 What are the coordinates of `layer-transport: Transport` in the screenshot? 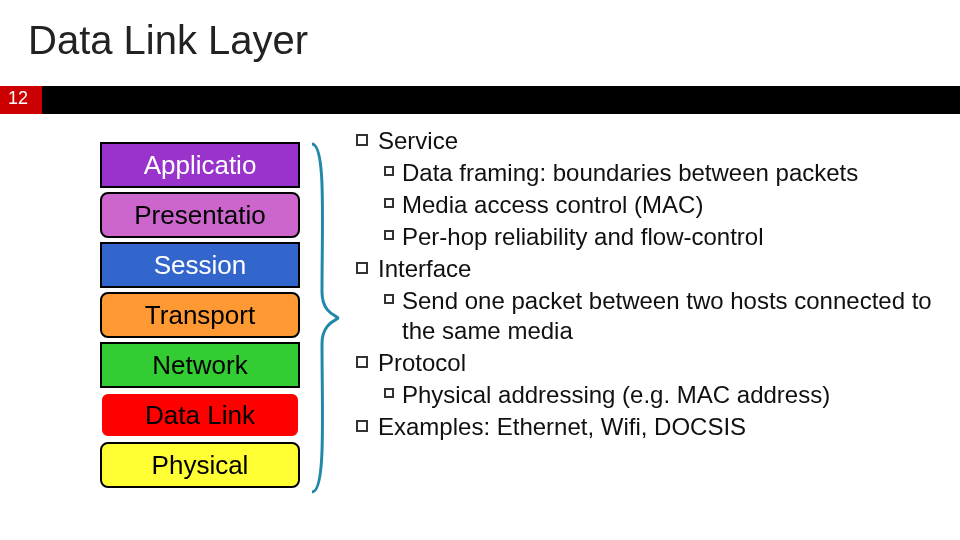 It's located at (200, 315).